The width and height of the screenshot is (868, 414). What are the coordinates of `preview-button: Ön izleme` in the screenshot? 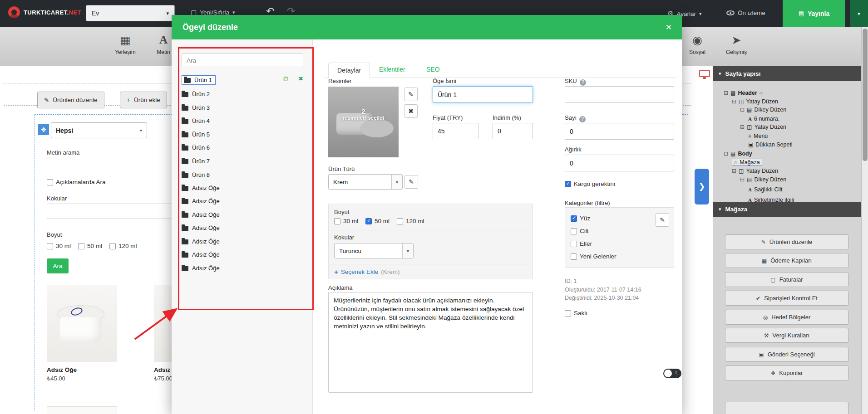 It's located at (746, 13).